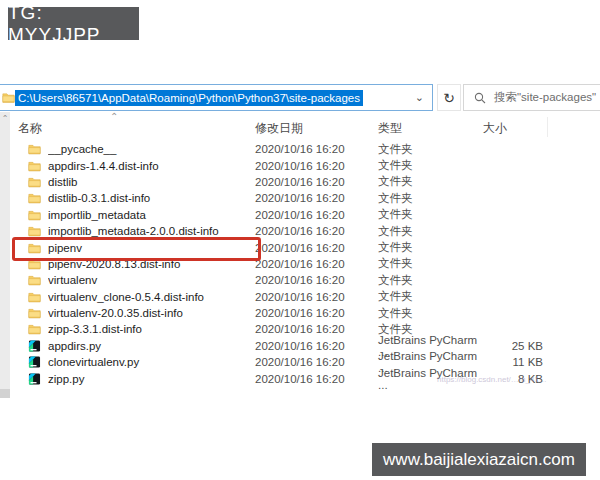  Describe the element at coordinates (495, 128) in the screenshot. I see `column-header-size: 大小` at that location.